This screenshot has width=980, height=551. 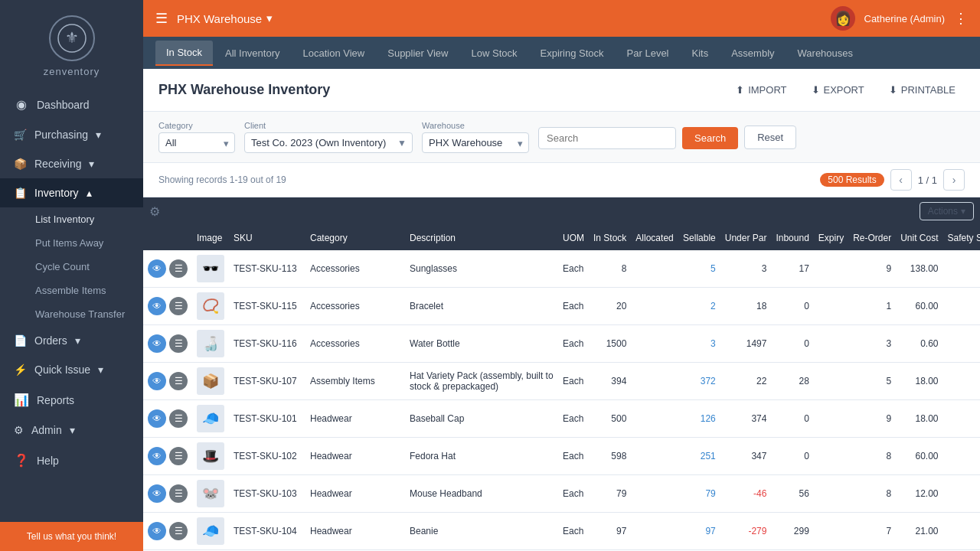 I want to click on row-category-cell: Assembly Items, so click(x=355, y=381).